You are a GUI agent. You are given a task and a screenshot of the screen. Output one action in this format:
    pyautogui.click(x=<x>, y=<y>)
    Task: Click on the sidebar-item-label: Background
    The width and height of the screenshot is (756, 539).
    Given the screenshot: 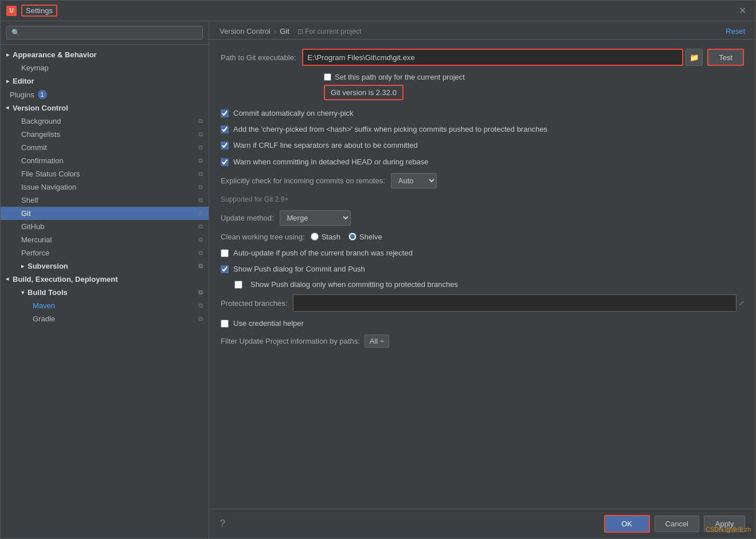 What is the action you would take?
    pyautogui.click(x=41, y=121)
    